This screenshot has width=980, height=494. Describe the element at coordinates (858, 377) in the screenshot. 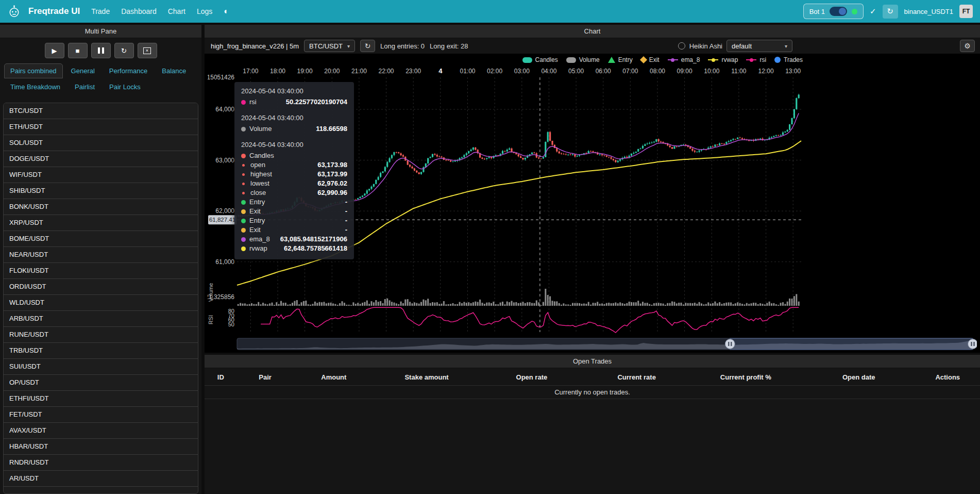

I see `column-header-open-date: Open date` at that location.